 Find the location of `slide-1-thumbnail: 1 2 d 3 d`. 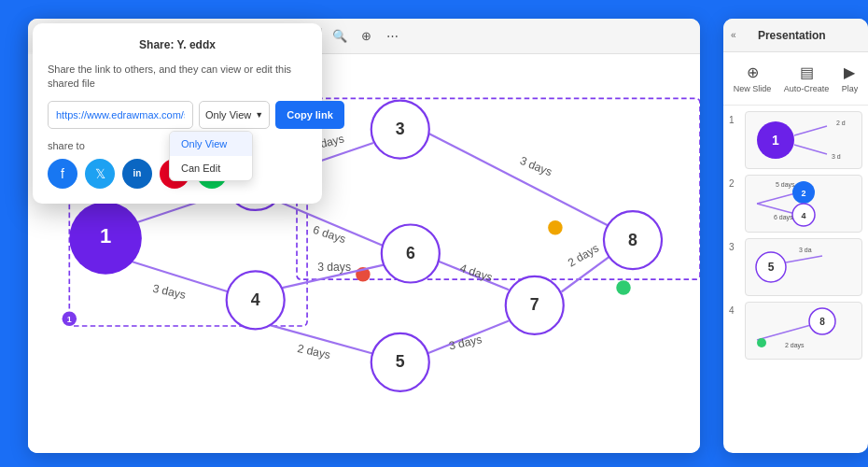

slide-1-thumbnail: 1 2 d 3 d is located at coordinates (804, 140).